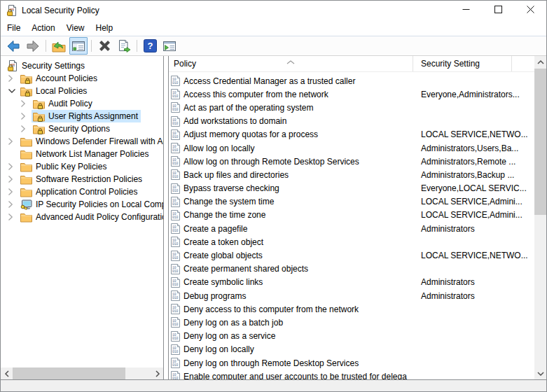 This screenshot has height=392, width=547. Describe the element at coordinates (82, 217) in the screenshot. I see `tree-item-advanced-audit-policy-configuration: Advanced Audit Policy Configuration` at that location.